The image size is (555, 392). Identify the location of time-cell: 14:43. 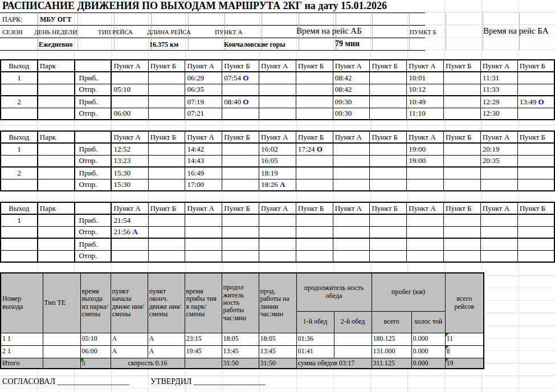
(204, 161).